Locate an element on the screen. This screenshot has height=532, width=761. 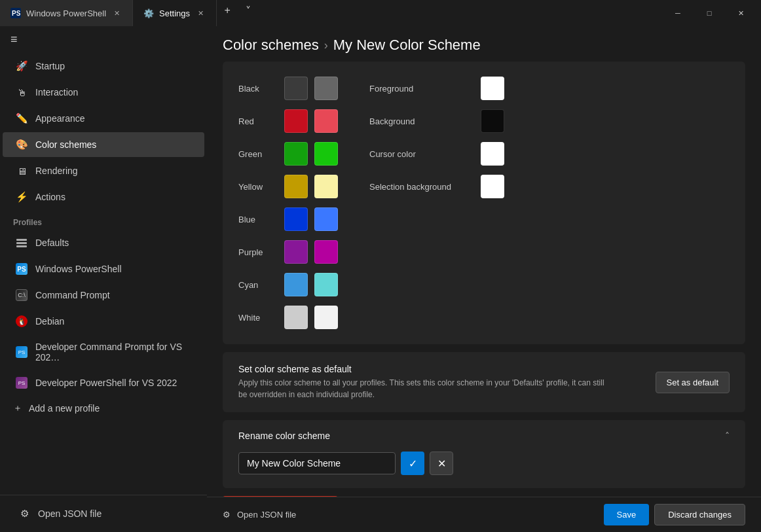
color-blue-dark-swatch is located at coordinates (296, 219).